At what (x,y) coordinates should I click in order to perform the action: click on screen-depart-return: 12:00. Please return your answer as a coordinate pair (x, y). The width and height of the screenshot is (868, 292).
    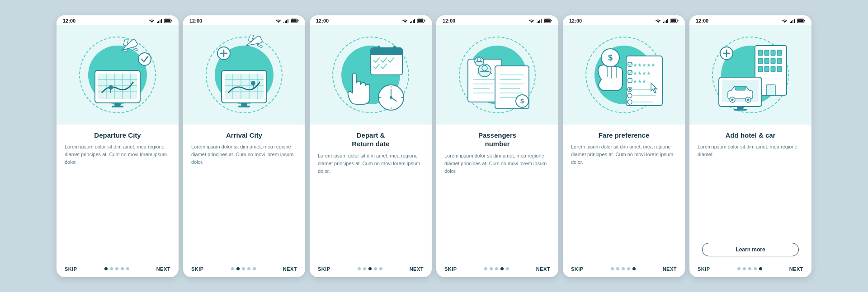
    Looking at the image, I should click on (371, 146).